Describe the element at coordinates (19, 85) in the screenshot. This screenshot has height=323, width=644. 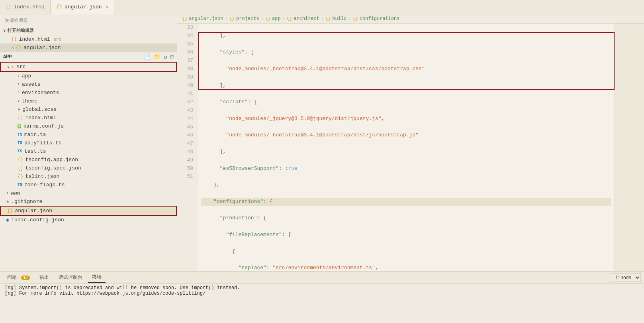
I see `chevron-right-icon-assets: ›` at that location.